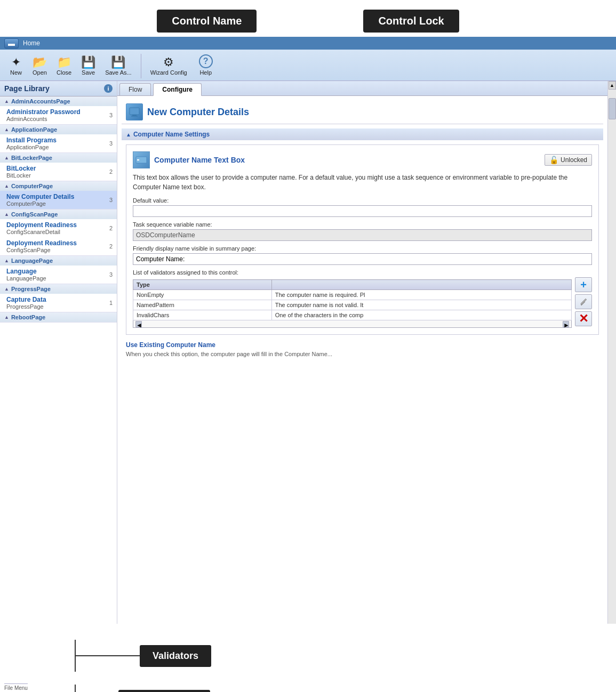  I want to click on control-description: This text box allows the user to provide…, so click(363, 182).